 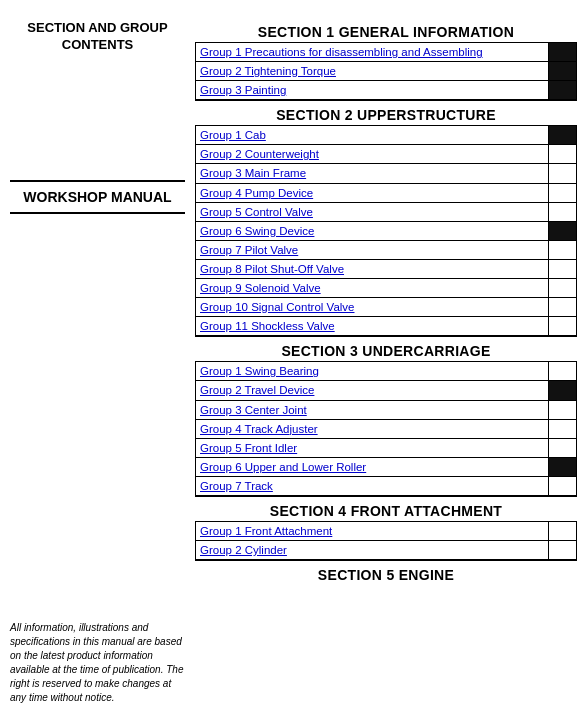 What do you see at coordinates (386, 410) in the screenshot?
I see `list-item: Group 3 Center Joint` at bounding box center [386, 410].